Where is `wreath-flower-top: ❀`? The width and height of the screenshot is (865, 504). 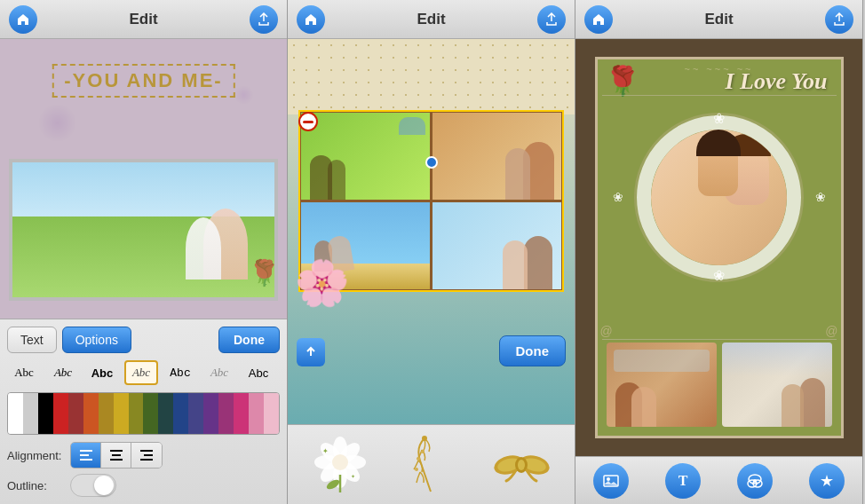
wreath-flower-top: ❀ is located at coordinates (719, 119).